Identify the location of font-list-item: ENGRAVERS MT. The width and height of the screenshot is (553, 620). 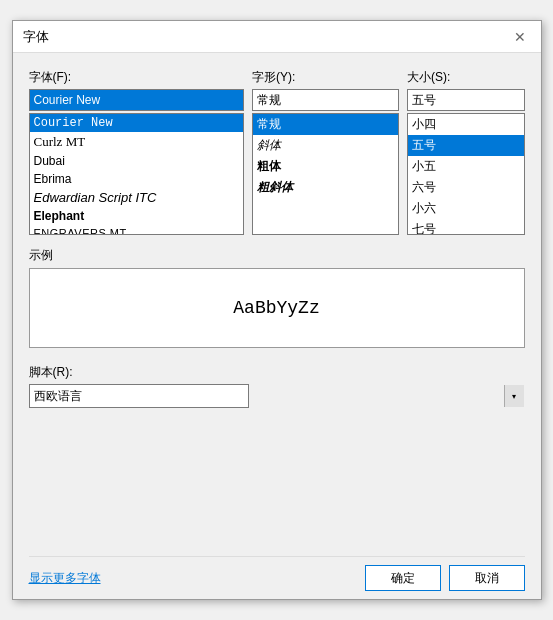
(137, 230).